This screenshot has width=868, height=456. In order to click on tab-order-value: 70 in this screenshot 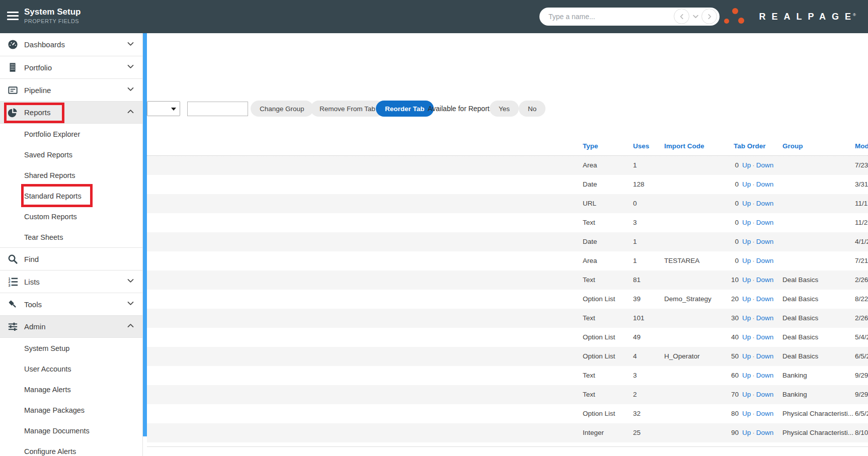, I will do `click(735, 395)`.